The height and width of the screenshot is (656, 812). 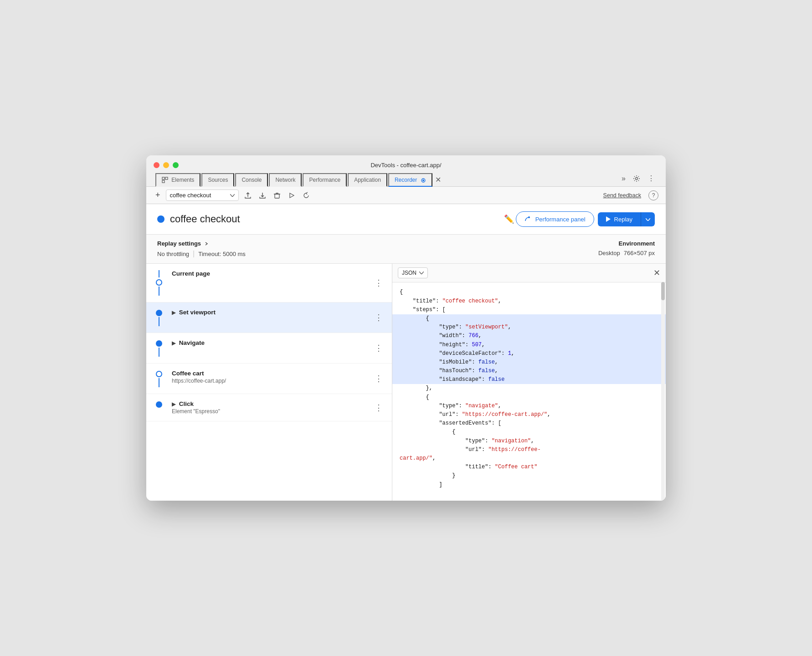 What do you see at coordinates (529, 441) in the screenshot?
I see `json-line: "type": "navigation",` at bounding box center [529, 441].